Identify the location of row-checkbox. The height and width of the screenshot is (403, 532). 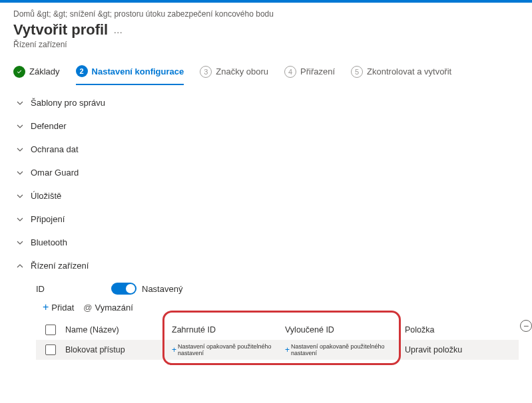
(51, 350).